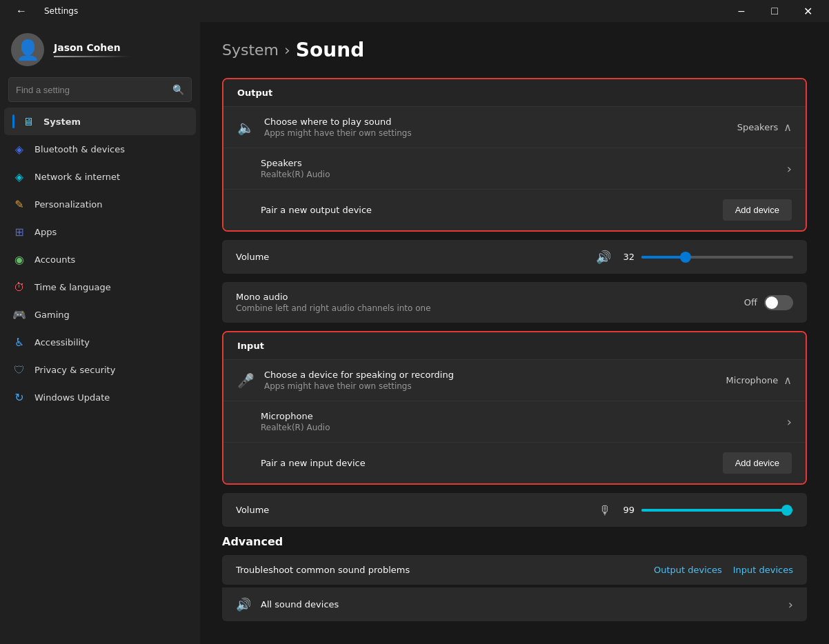 The width and height of the screenshot is (829, 644). What do you see at coordinates (515, 302) in the screenshot?
I see `mono-audio-row: Mono audio Combine left and right audio …` at bounding box center [515, 302].